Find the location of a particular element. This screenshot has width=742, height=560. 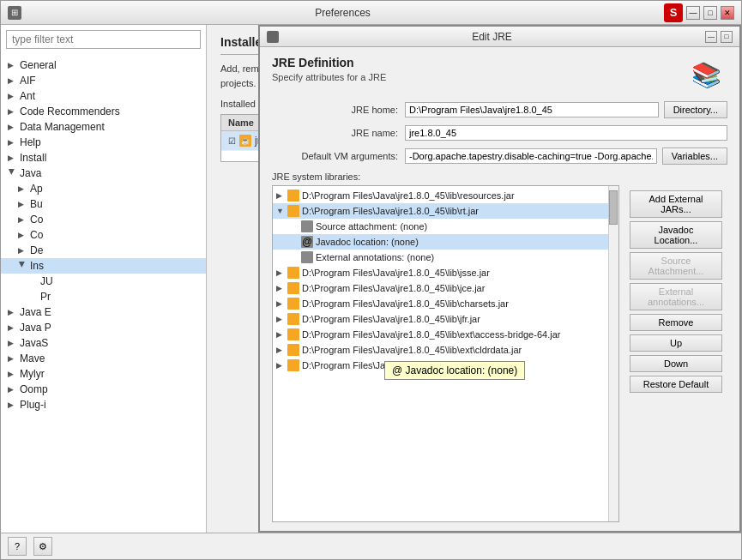

search-input is located at coordinates (103, 39).